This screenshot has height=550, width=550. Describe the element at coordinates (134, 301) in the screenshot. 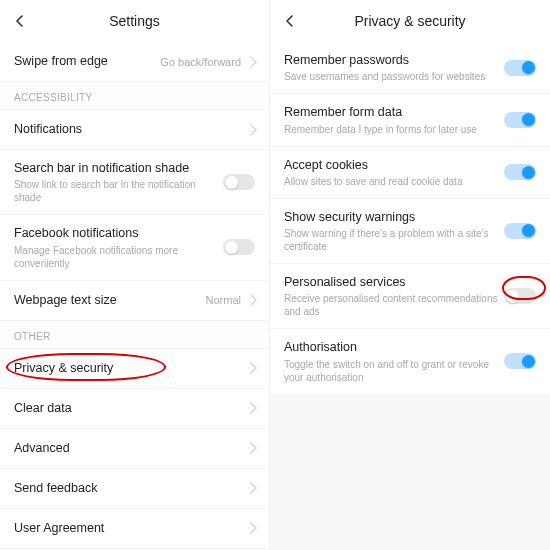

I see `row-webpage-text-size: Webpage text size Normal` at that location.